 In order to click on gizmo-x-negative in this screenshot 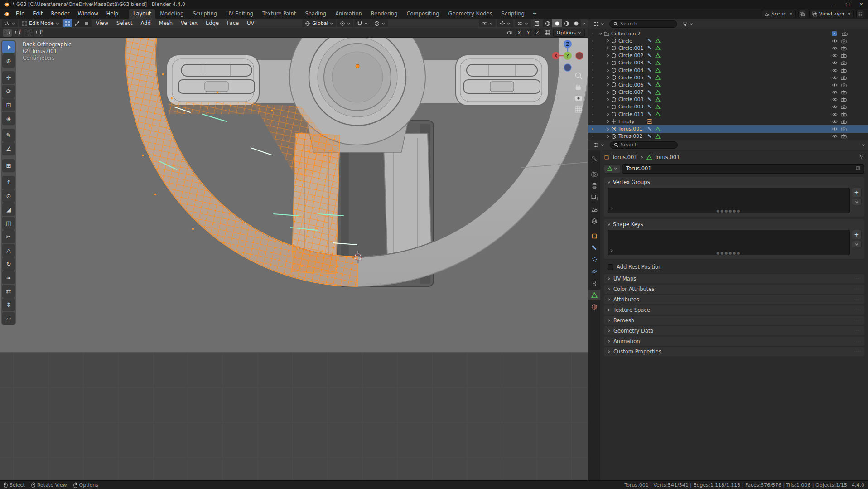, I will do `click(579, 56)`.